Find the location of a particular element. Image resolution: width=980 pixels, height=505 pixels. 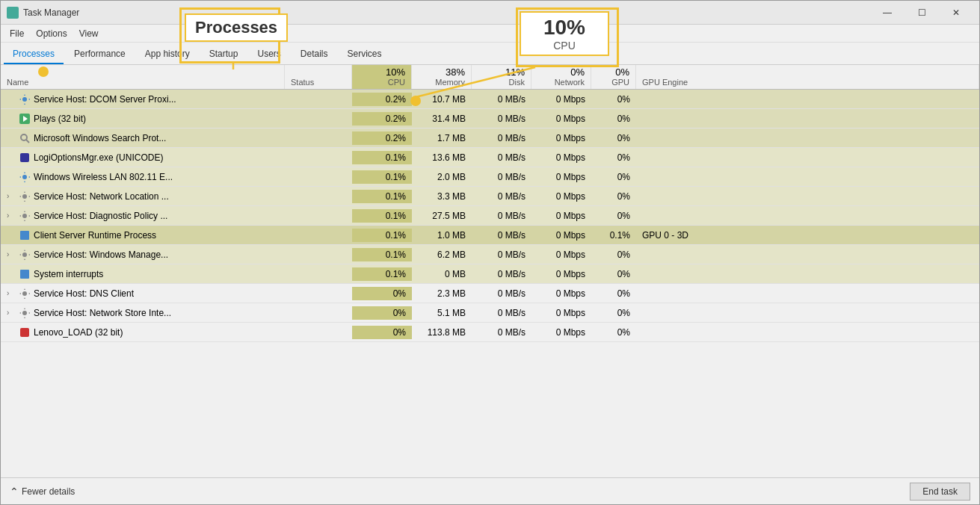

minimize-button: — is located at coordinates (887, 13).